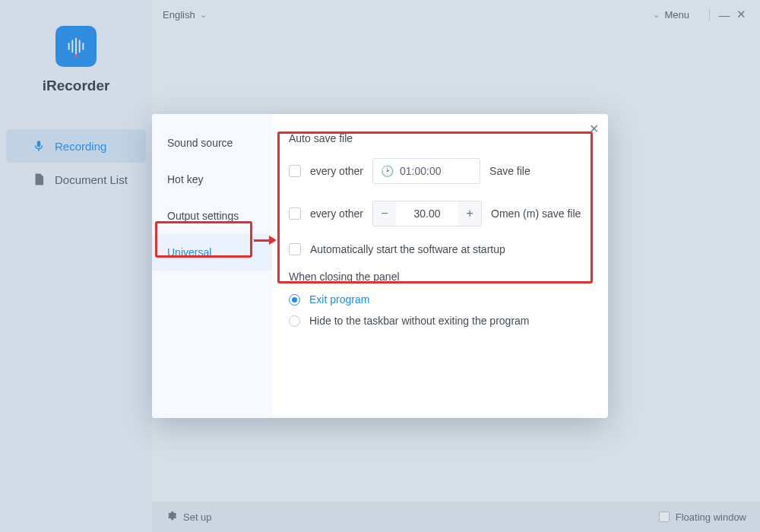  I want to click on stepper-increase-button: +, so click(470, 214).